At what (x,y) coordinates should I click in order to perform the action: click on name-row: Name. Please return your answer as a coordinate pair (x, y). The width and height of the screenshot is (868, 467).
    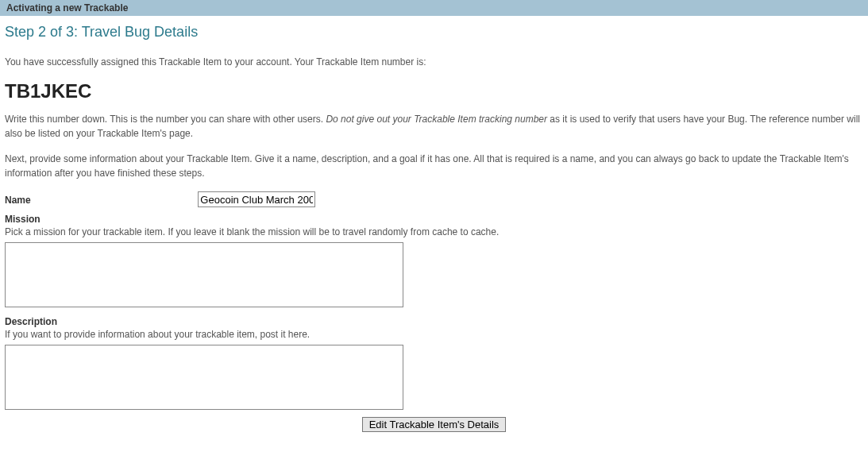
    Looking at the image, I should click on (434, 199).